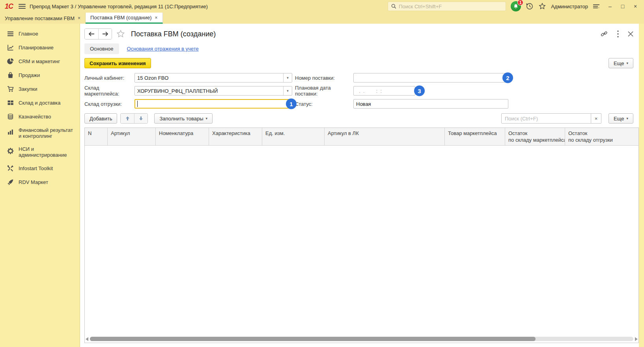  I want to click on current-user: Администратор, so click(569, 6).